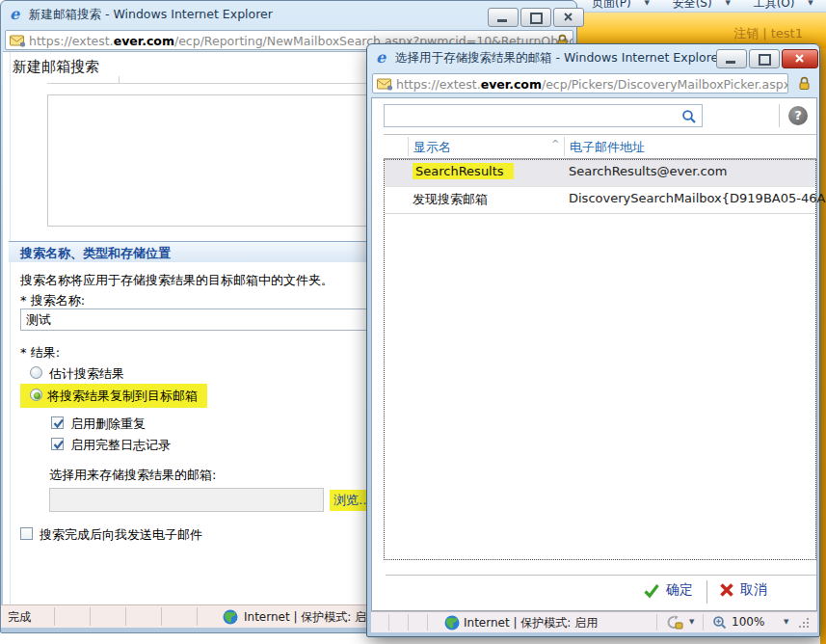  What do you see at coordinates (594, 58) in the screenshot?
I see `titlebar: e 选择用于存储搜索结果的邮箱 - Windows Internet Explo…` at bounding box center [594, 58].